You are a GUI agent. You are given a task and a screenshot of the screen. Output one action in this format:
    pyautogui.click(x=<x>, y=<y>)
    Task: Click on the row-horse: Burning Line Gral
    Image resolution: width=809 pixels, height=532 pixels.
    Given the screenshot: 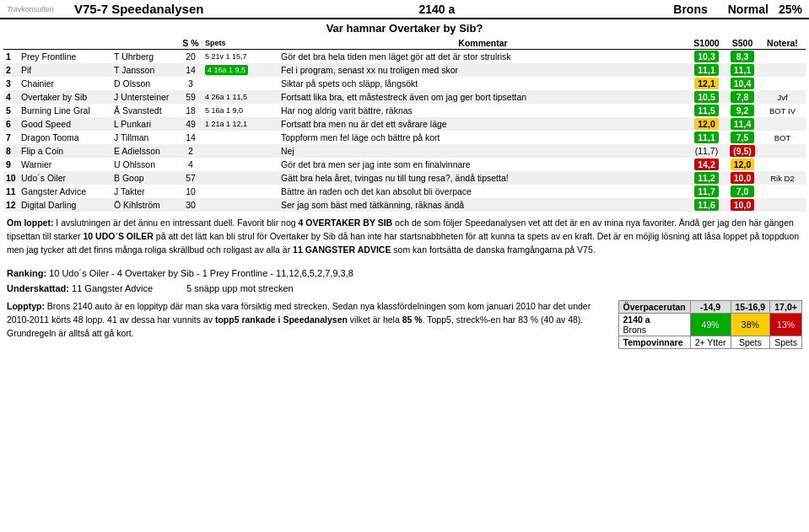 What is the action you would take?
    pyautogui.click(x=65, y=110)
    